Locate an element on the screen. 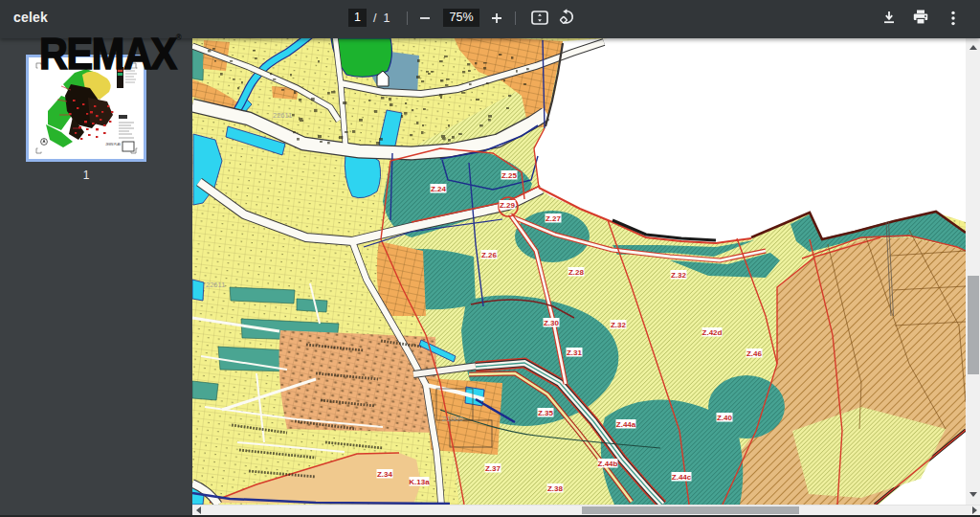  svg-text: Z.27 is located at coordinates (553, 218).